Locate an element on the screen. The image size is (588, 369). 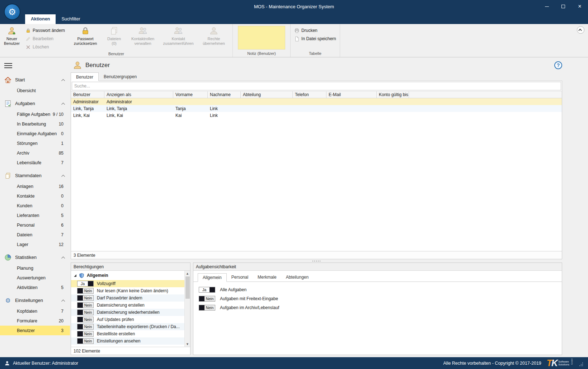
sidebar-item-kontakte: Kontakte 0 is located at coordinates (35, 196).